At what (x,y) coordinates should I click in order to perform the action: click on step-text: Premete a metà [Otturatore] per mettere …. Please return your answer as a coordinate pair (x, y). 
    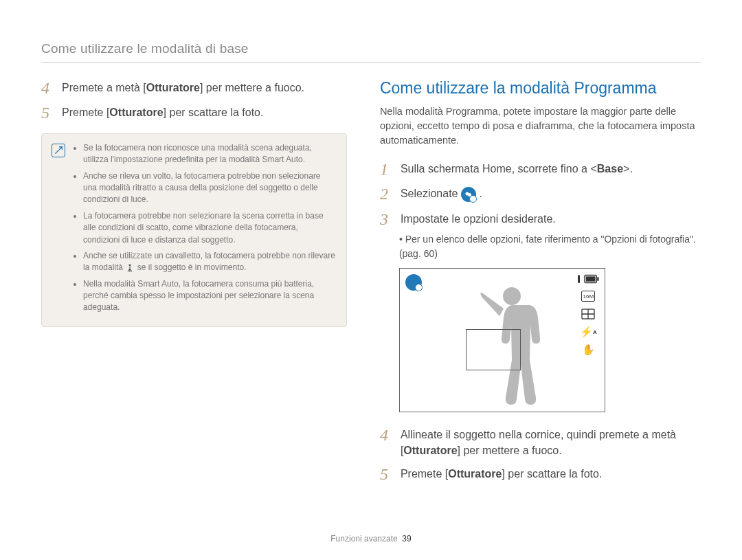
    Looking at the image, I should click on (183, 87).